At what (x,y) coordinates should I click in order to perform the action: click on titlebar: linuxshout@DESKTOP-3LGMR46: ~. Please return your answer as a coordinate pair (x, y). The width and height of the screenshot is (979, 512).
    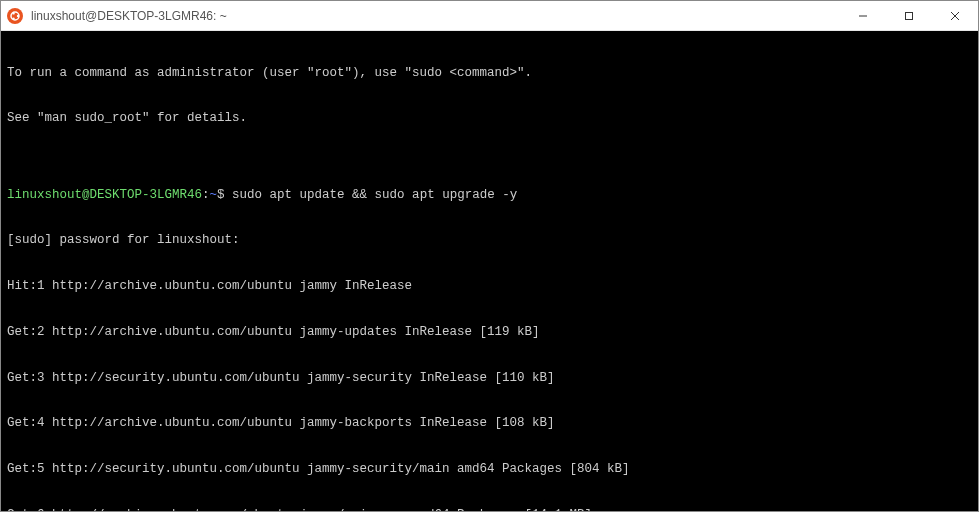
    Looking at the image, I should click on (490, 16).